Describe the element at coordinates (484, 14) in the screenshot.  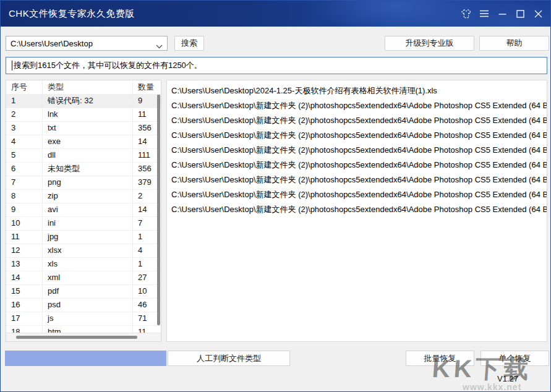
I see `menu-icon` at that location.